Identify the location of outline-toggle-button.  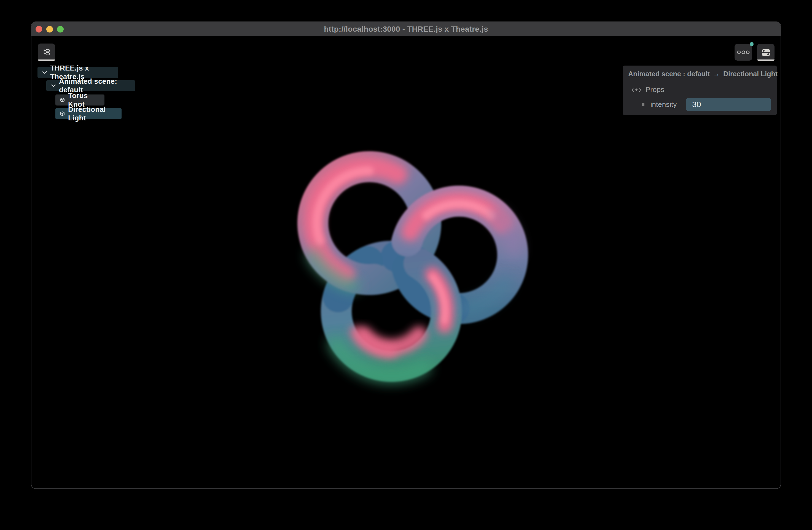
(46, 52).